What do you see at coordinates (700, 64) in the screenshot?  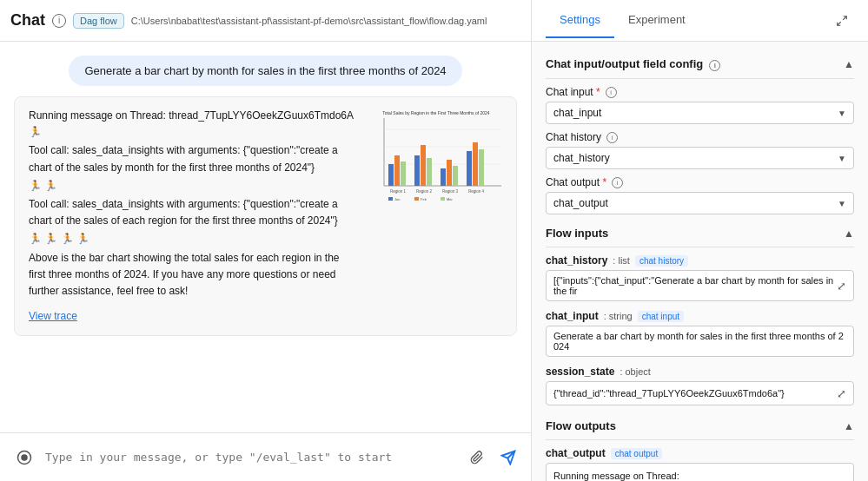 I see `config-section-header: Chat input/output field config i ▲` at bounding box center [700, 64].